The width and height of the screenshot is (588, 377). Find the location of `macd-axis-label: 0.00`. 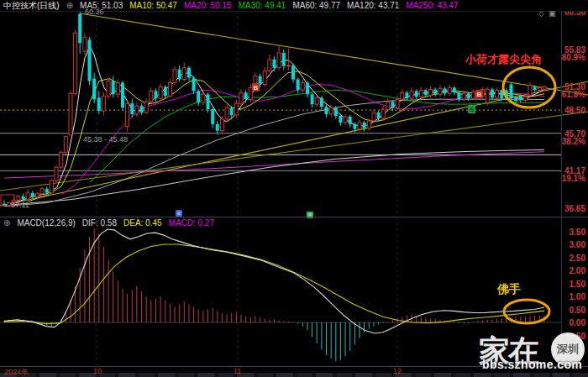

macd-axis-label: 0.00 is located at coordinates (578, 322).